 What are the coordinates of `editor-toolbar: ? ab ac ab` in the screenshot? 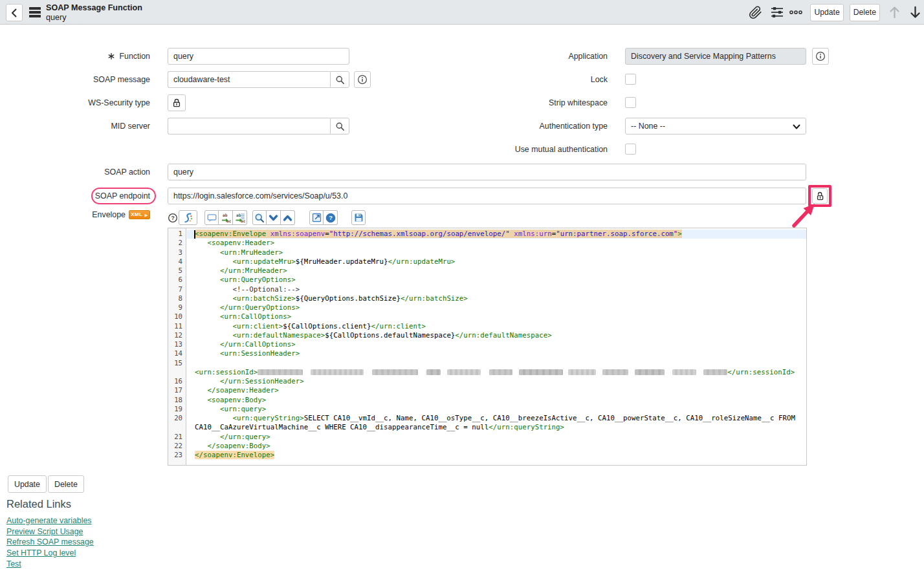 It's located at (267, 217).